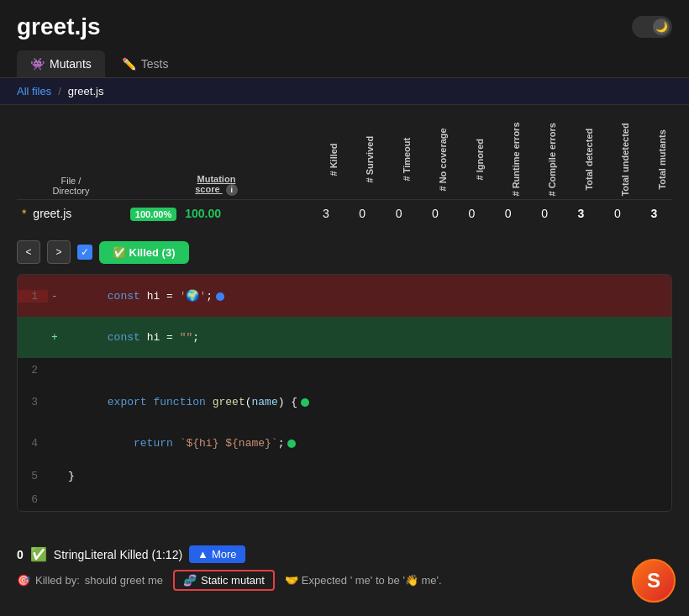  I want to click on line-content-3: export function greet(name) {, so click(366, 402).